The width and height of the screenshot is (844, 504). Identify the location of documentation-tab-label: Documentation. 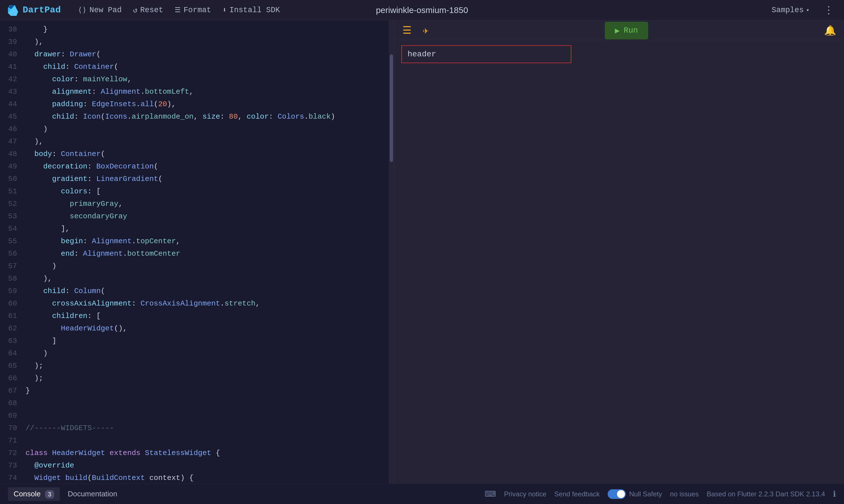
(92, 494).